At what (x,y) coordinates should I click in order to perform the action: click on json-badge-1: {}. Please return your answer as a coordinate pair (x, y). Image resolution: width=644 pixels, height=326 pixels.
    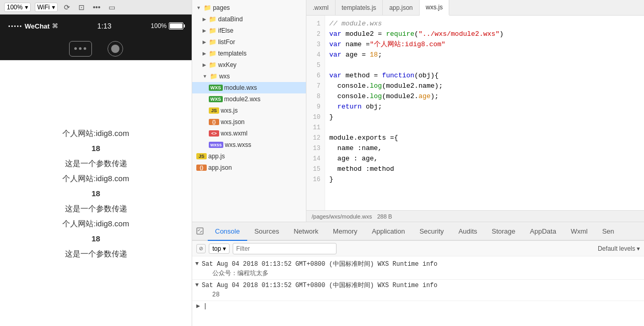
    Looking at the image, I should click on (214, 122).